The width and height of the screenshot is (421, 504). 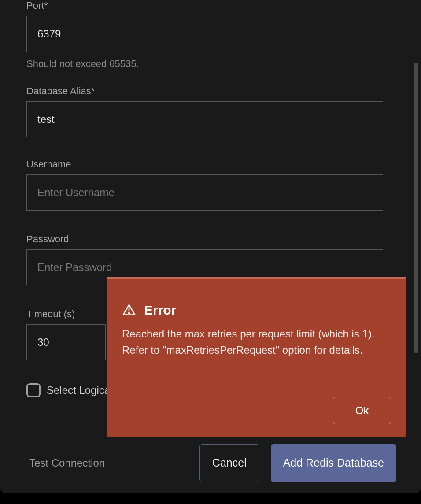 What do you see at coordinates (205, 239) in the screenshot?
I see `password-label: Password` at bounding box center [205, 239].